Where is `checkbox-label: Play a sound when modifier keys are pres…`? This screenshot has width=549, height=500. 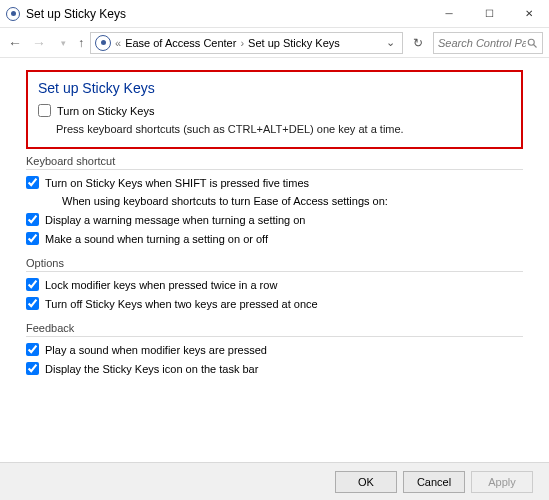 checkbox-label: Play a sound when modifier keys are pres… is located at coordinates (156, 350).